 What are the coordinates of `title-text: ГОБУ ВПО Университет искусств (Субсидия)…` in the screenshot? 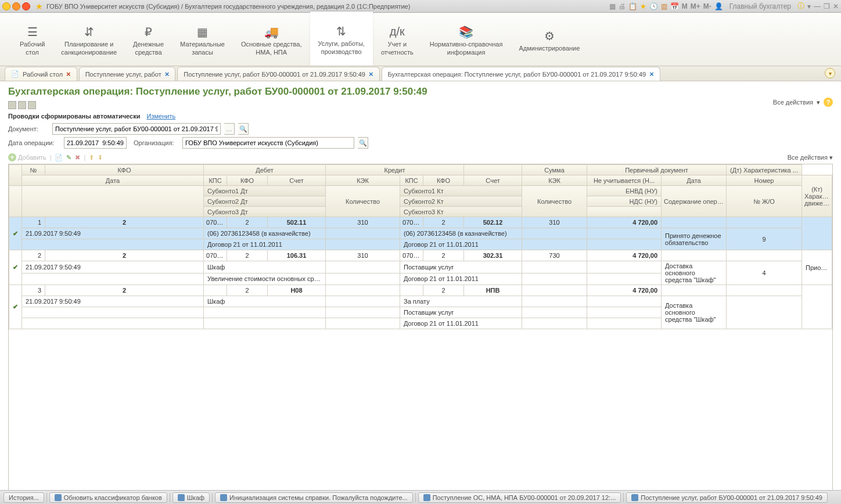 It's located at (328, 6).